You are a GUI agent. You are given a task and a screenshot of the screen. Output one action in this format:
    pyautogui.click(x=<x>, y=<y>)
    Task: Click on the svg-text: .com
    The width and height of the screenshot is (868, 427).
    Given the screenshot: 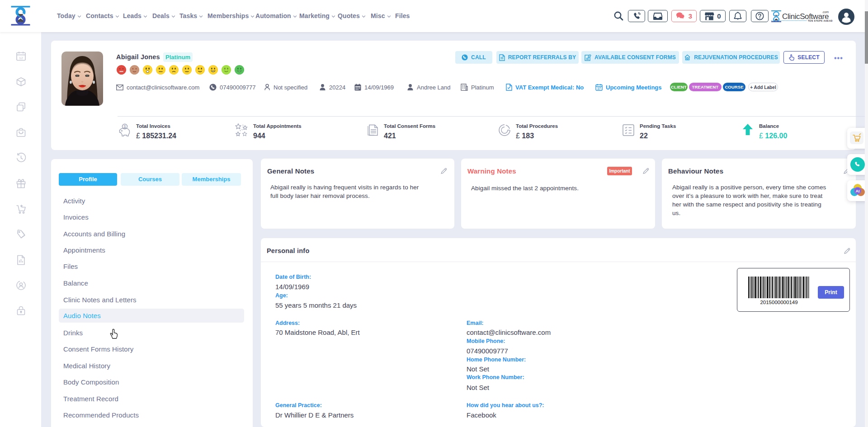 What is the action you would take?
    pyautogui.click(x=826, y=12)
    